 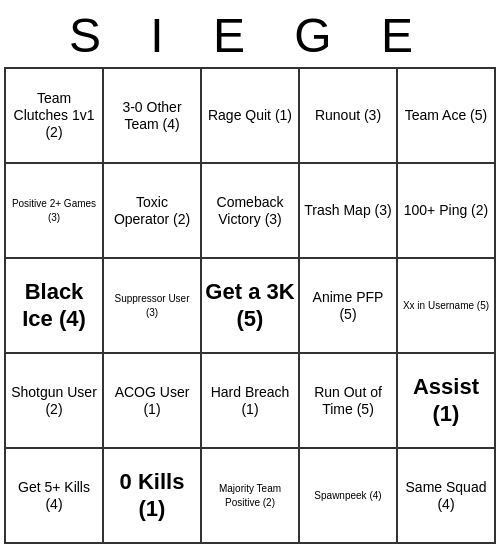 What do you see at coordinates (54, 306) in the screenshot?
I see `cell-2-0: Black Ice (4)` at bounding box center [54, 306].